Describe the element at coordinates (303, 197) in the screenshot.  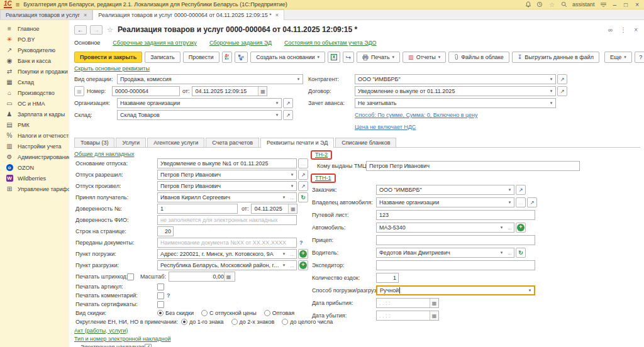
I see `refresh-receiver-button: ↻` at that location.